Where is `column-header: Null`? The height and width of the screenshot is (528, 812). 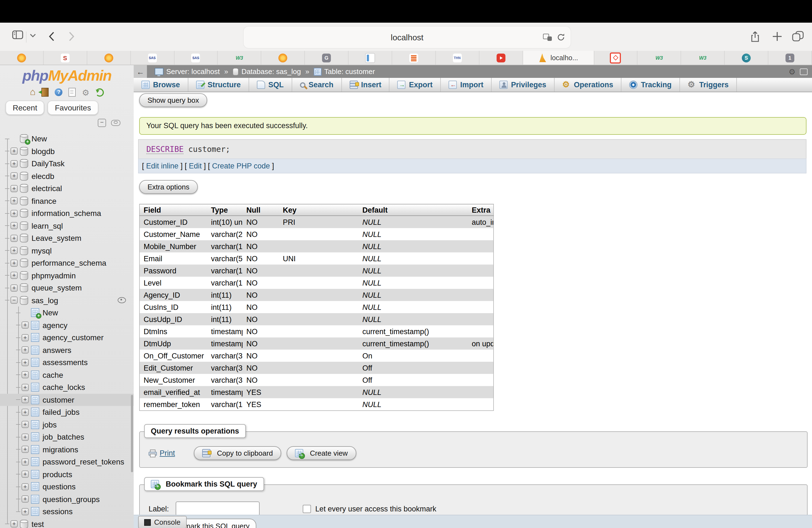 column-header: Null is located at coordinates (261, 210).